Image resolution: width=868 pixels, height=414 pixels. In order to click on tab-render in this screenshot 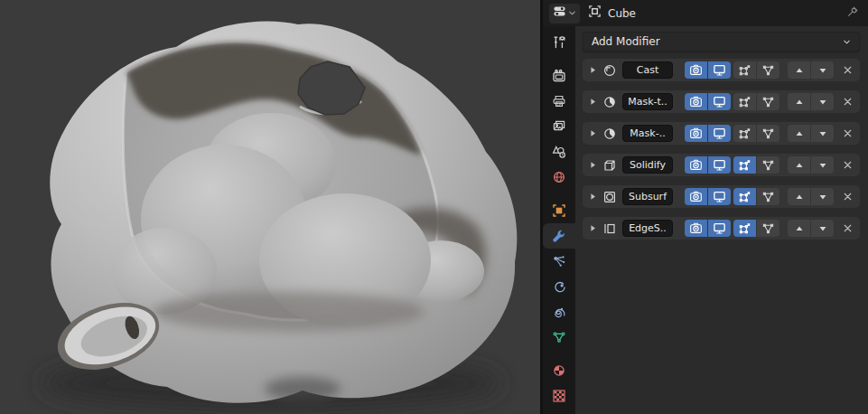, I will do `click(559, 76)`.